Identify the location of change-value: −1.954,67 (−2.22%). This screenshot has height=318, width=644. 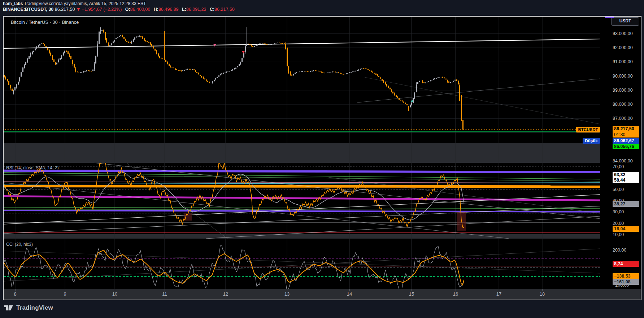
(102, 9).